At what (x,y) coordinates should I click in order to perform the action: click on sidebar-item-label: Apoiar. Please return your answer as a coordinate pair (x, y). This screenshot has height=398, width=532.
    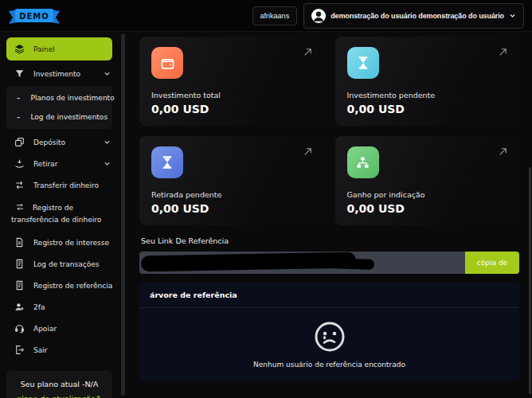
    Looking at the image, I should click on (45, 329).